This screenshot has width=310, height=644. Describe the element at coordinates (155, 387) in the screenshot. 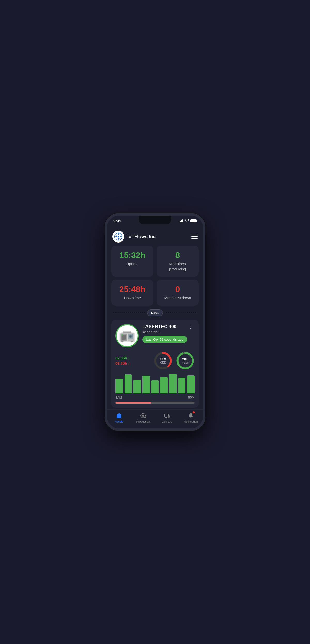

I see `bar-chart: 8AM 5PM` at that location.